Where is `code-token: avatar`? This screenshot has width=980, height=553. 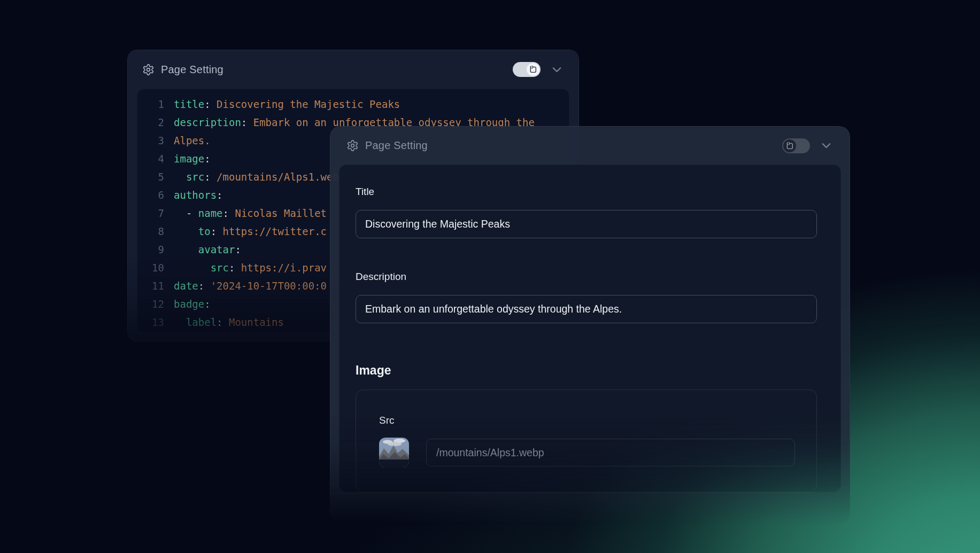
code-token: avatar is located at coordinates (217, 250).